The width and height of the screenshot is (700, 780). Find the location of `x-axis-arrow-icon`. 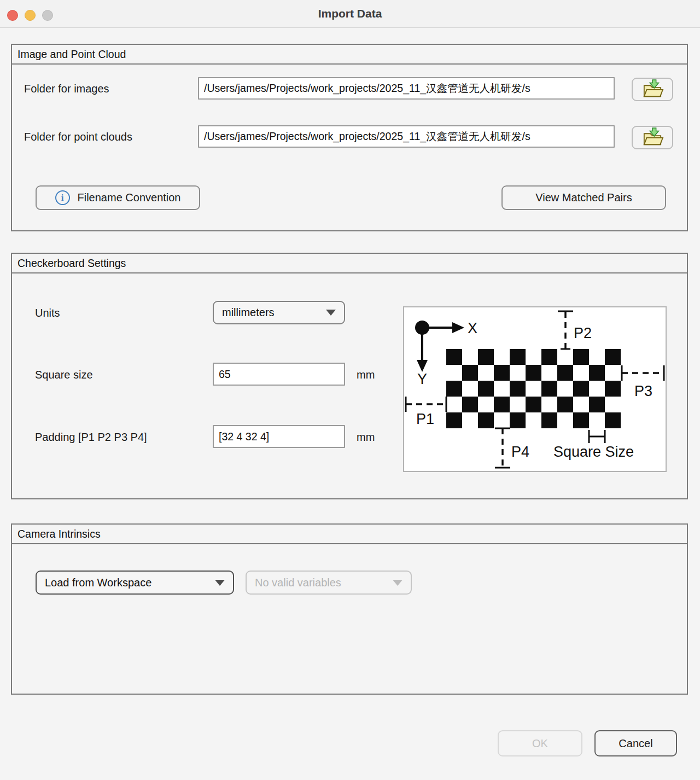

x-axis-arrow-icon is located at coordinates (458, 328).